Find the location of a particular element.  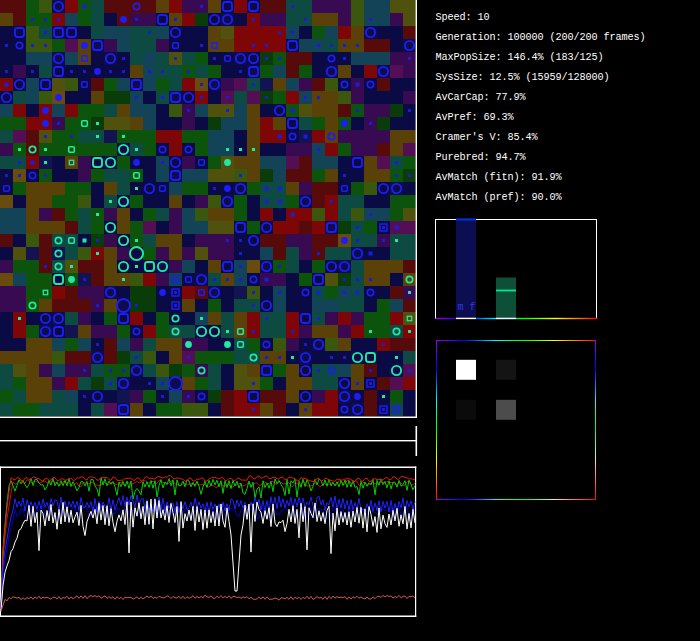

svg-text:Generation: 100000 (200/200 fr: Generation: 100000 (200/200 frames) is located at coordinates (541, 38).